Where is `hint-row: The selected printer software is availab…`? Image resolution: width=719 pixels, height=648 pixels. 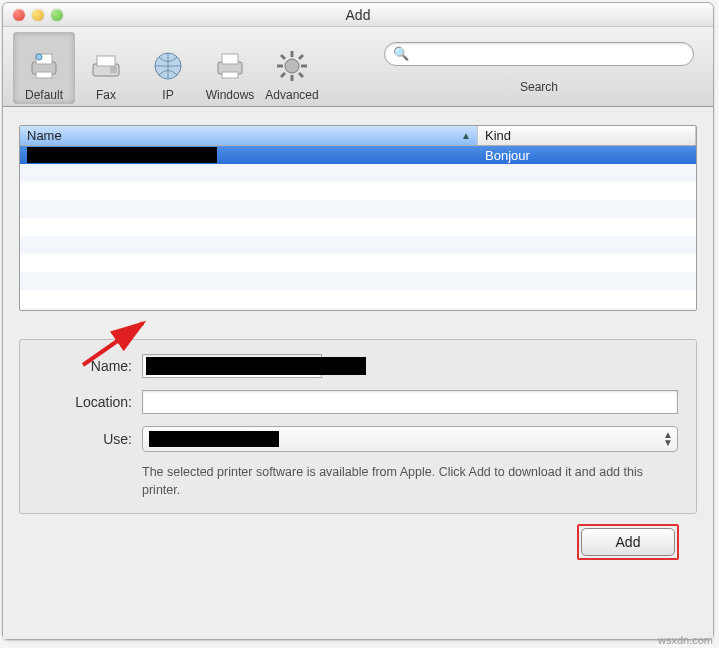
hint-row: The selected printer software is availab… is located at coordinates (358, 482).